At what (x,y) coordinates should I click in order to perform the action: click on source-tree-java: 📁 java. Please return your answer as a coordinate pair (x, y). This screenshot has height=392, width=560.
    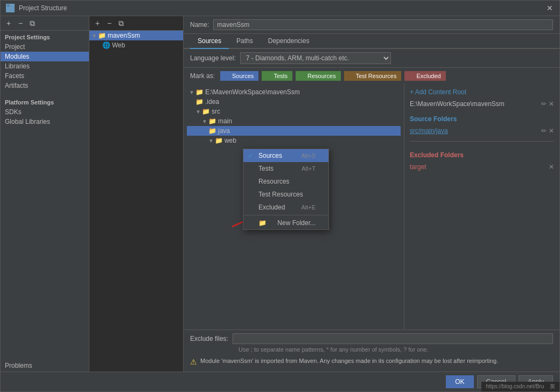
    Looking at the image, I should click on (294, 131).